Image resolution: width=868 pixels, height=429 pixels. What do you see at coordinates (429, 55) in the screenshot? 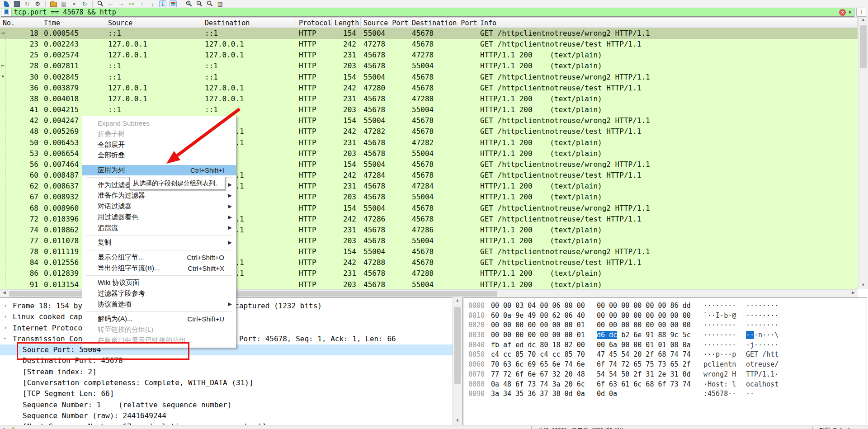
I see `packet-row-25: 250.002574127.0.0.1127.0.0.1HTTP23145678…` at bounding box center [429, 55].